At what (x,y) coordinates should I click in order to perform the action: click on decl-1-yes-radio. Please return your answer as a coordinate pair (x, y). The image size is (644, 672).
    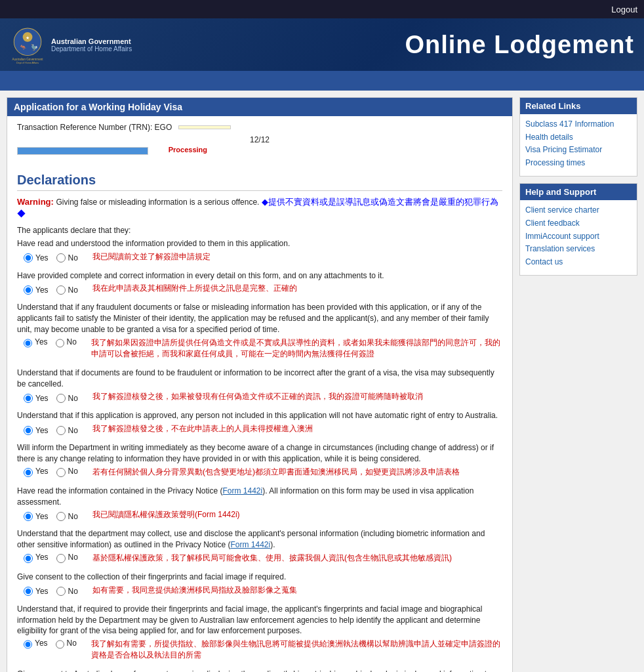
    Looking at the image, I should click on (28, 258).